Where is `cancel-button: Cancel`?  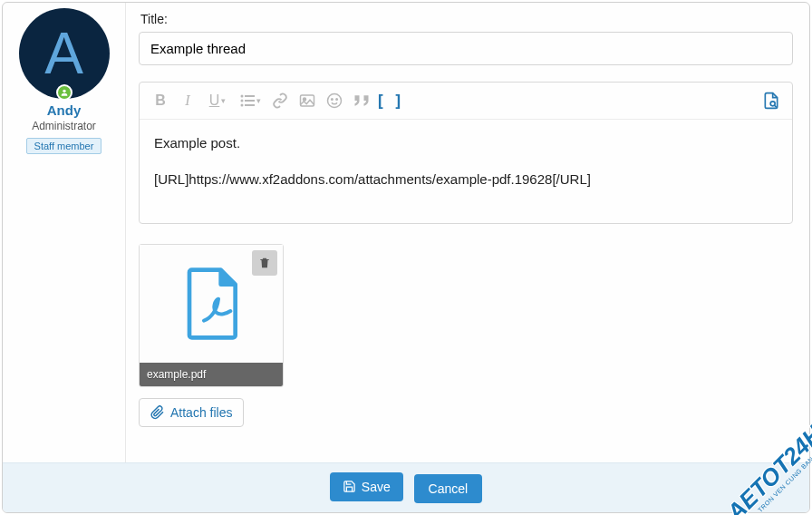
cancel-button: Cancel is located at coordinates (449, 489).